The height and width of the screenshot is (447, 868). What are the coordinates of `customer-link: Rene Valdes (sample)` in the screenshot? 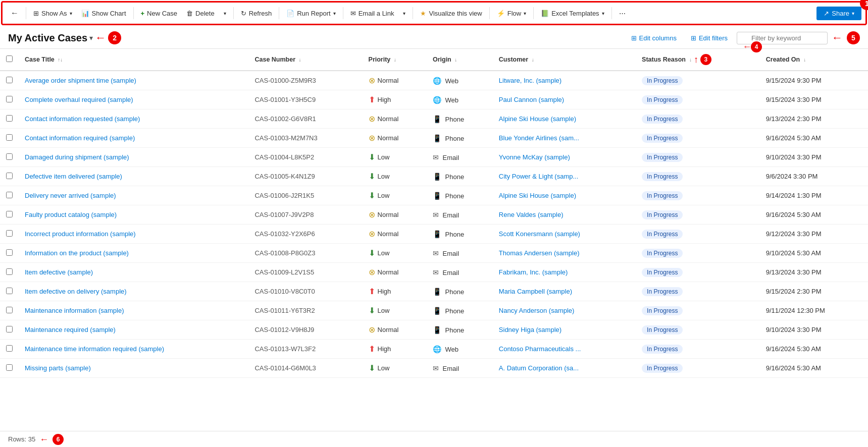 It's located at (531, 215).